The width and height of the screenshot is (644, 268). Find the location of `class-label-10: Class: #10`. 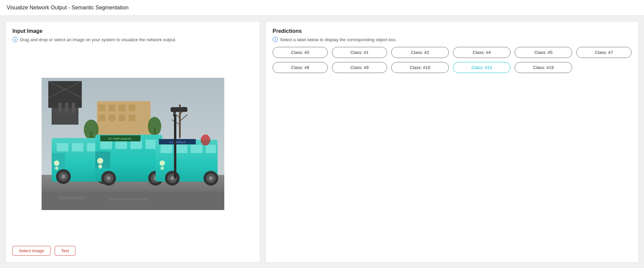

class-label-10: Class: #10 is located at coordinates (420, 68).